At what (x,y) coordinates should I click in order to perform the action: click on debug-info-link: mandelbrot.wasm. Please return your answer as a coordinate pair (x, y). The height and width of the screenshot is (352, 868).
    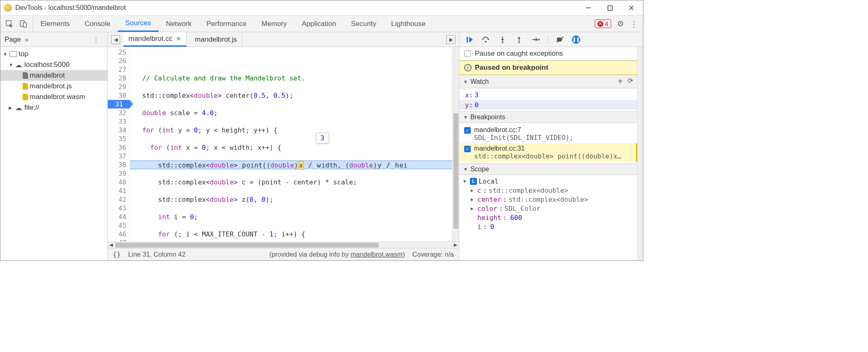
    Looking at the image, I should click on (377, 254).